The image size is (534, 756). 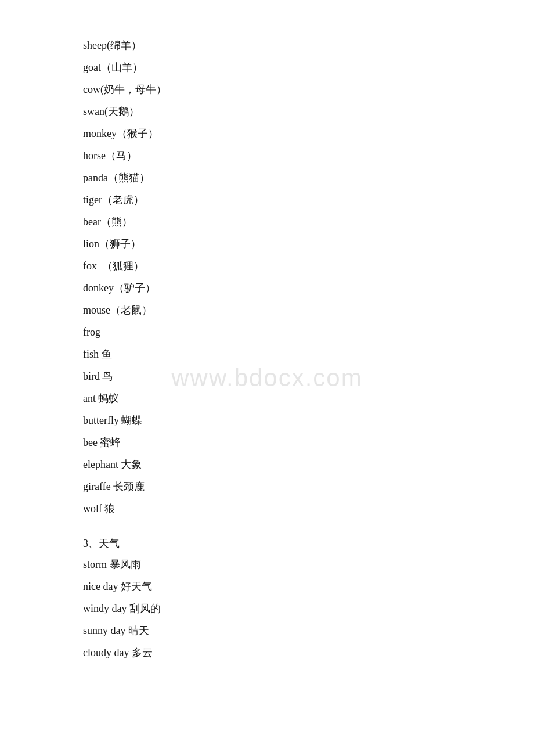 What do you see at coordinates (267, 45) in the screenshot?
I see `list-item: sheep(绵羊）` at bounding box center [267, 45].